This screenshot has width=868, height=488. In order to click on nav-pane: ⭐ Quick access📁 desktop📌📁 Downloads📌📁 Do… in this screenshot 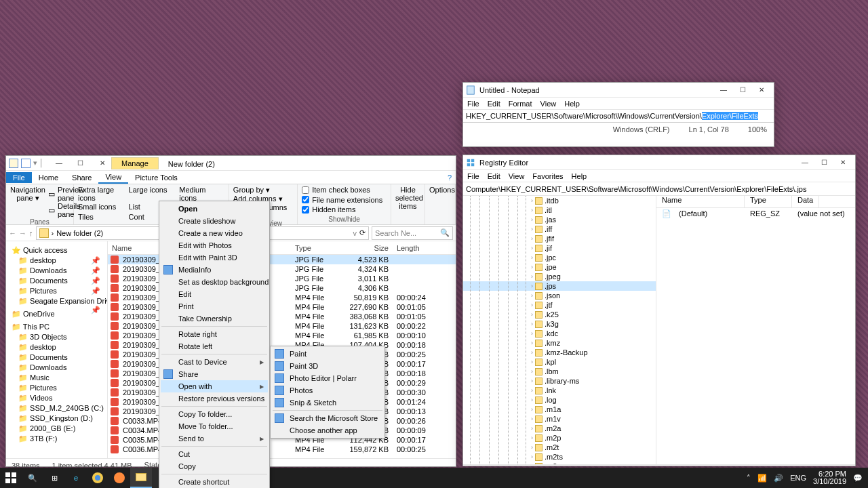, I will do `click(57, 350)`.